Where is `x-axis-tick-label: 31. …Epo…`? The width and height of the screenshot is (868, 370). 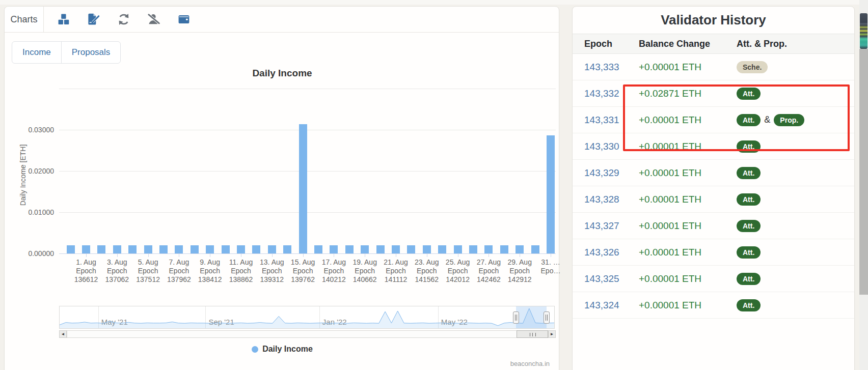
x-axis-tick-label: 31. …Epo… is located at coordinates (551, 267).